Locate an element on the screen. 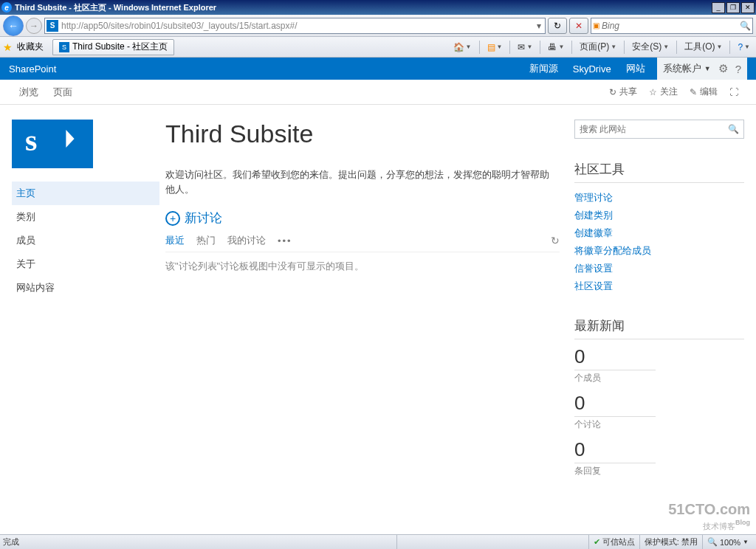  browser-navbar: ← → S ▾ ↻ ✕ ▣ 🔍 is located at coordinates (378, 26).